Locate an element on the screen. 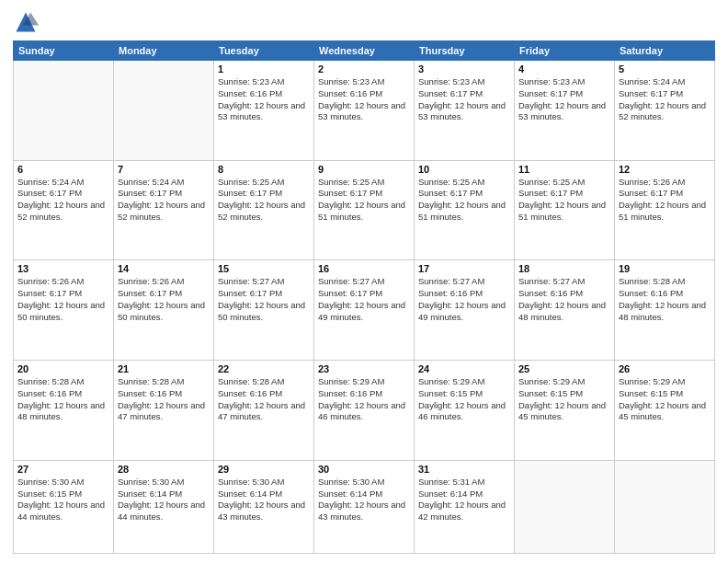  calendar-cell: 2Sunrise: 5:23 AM Sunset: 6:16 PM Daylig… is located at coordinates (364, 110).